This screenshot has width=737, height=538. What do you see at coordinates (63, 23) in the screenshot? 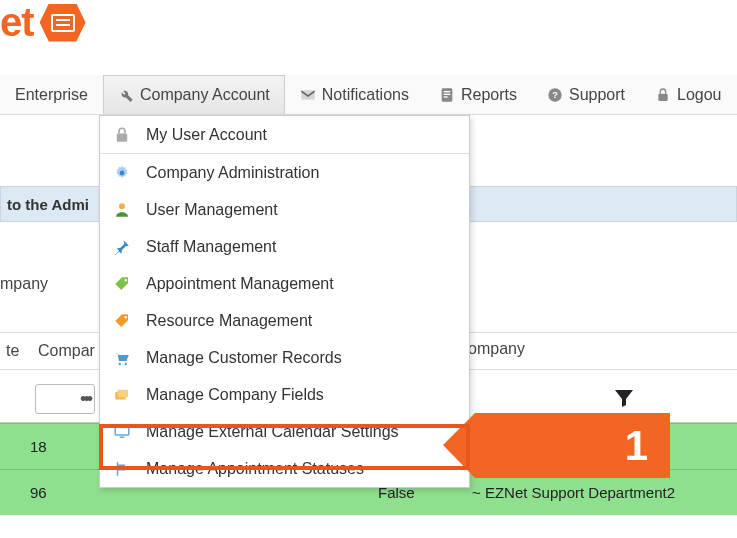
I see `logo-badge-icon` at bounding box center [63, 23].